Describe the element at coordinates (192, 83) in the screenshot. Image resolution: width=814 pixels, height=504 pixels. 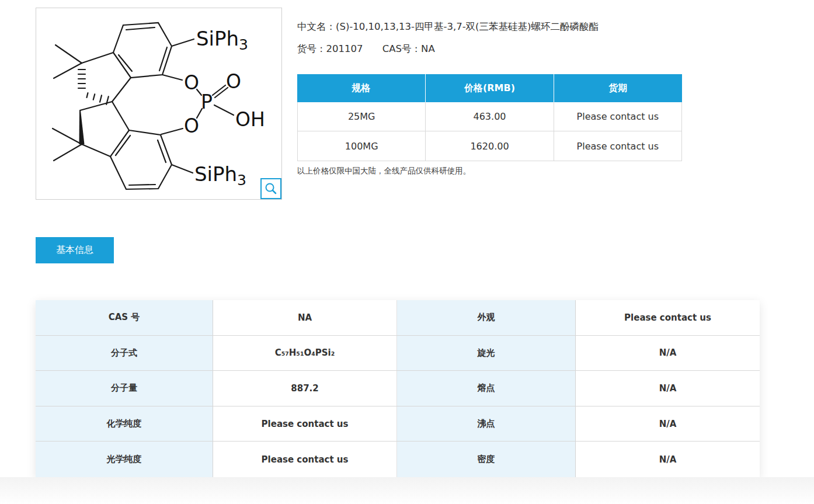
I see `oxygen-top-label: O` at that location.